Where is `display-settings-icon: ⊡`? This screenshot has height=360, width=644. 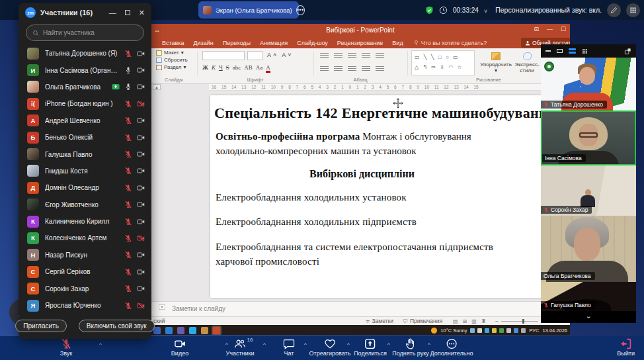
display-settings-icon: ⊡ is located at coordinates (536, 29).